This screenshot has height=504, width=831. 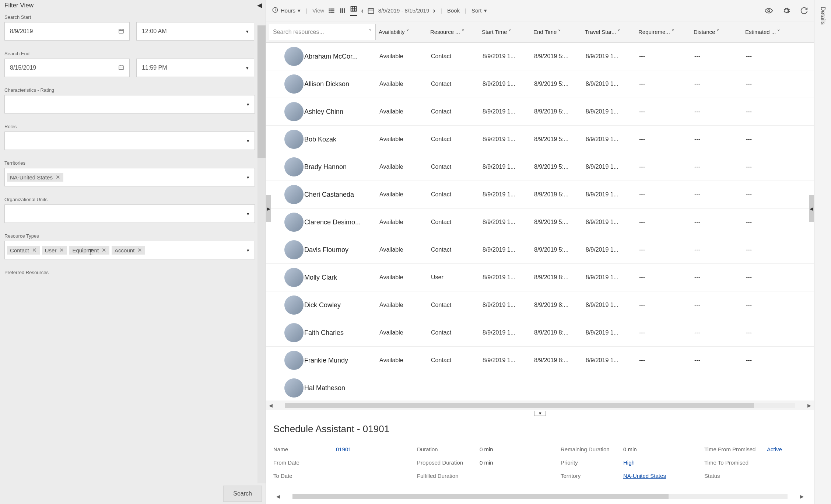 I want to click on roles-input: ▾, so click(x=130, y=141).